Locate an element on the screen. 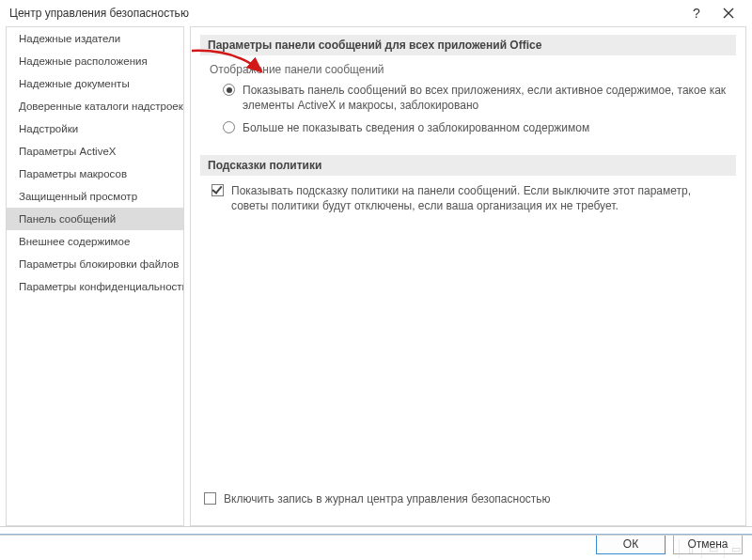  radio-hide-messagebar-row: Больше не показывать сведения о заблокир… is located at coordinates (477, 128).